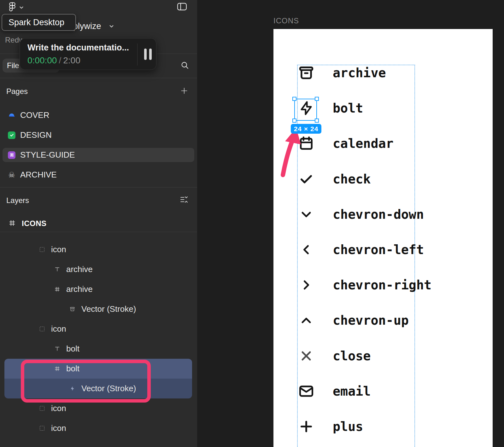 Image resolution: width=504 pixels, height=447 pixels. What do you see at coordinates (378, 214) in the screenshot?
I see `icon-label: chevron-down` at bounding box center [378, 214].